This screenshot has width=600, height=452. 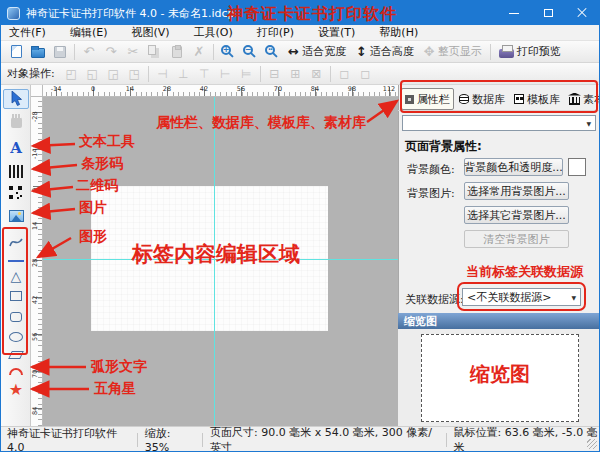 I want to click on arc-text-tool, so click(x=16, y=371).